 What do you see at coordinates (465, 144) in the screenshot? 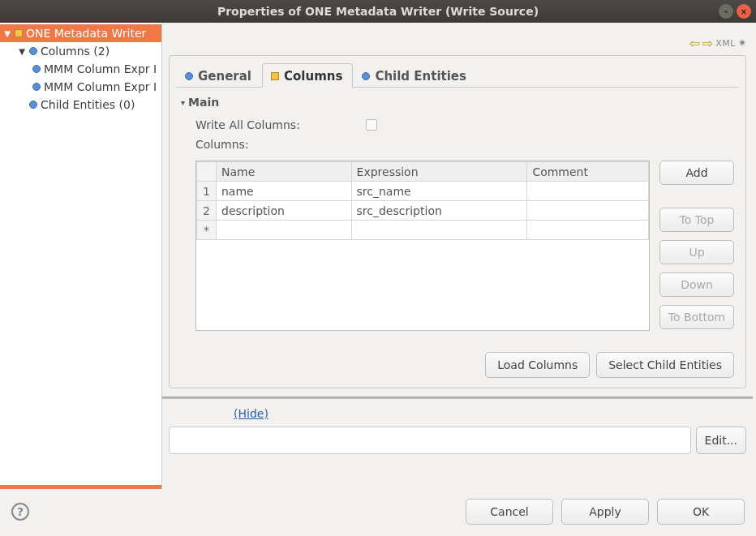
I see `row-columns-label: Columns:` at bounding box center [465, 144].